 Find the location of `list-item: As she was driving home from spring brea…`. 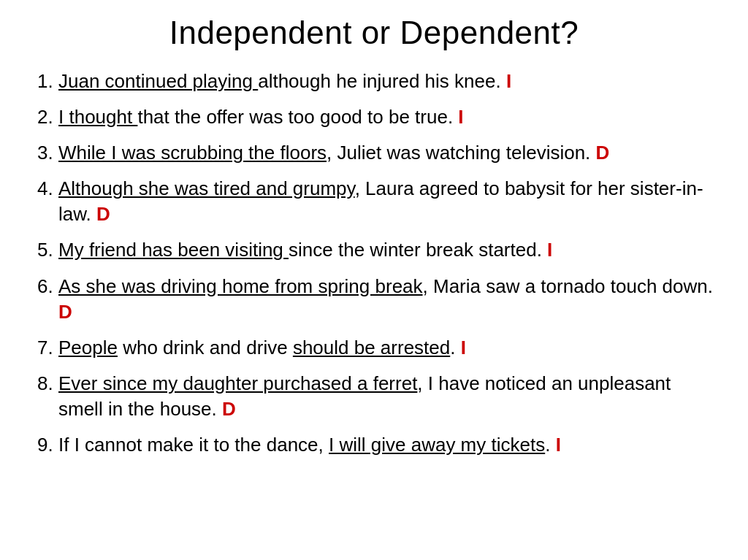

list-item: As she was driving home from spring brea… is located at coordinates (389, 299).